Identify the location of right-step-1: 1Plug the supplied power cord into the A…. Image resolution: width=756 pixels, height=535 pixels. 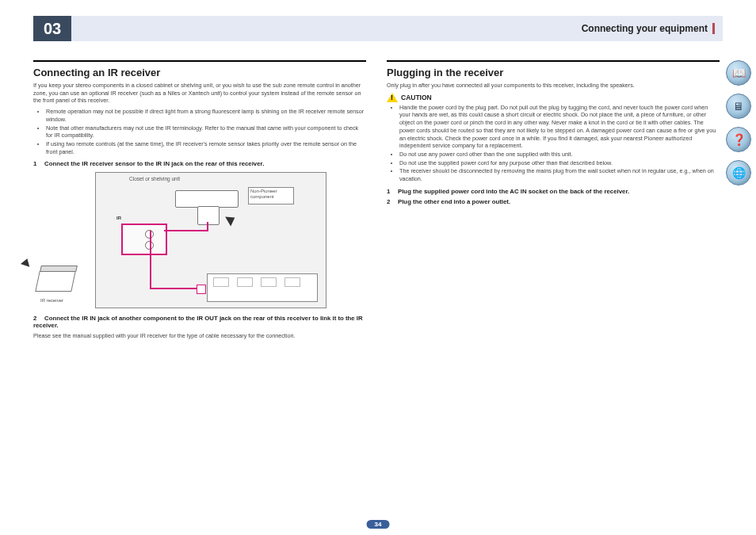
(553, 192).